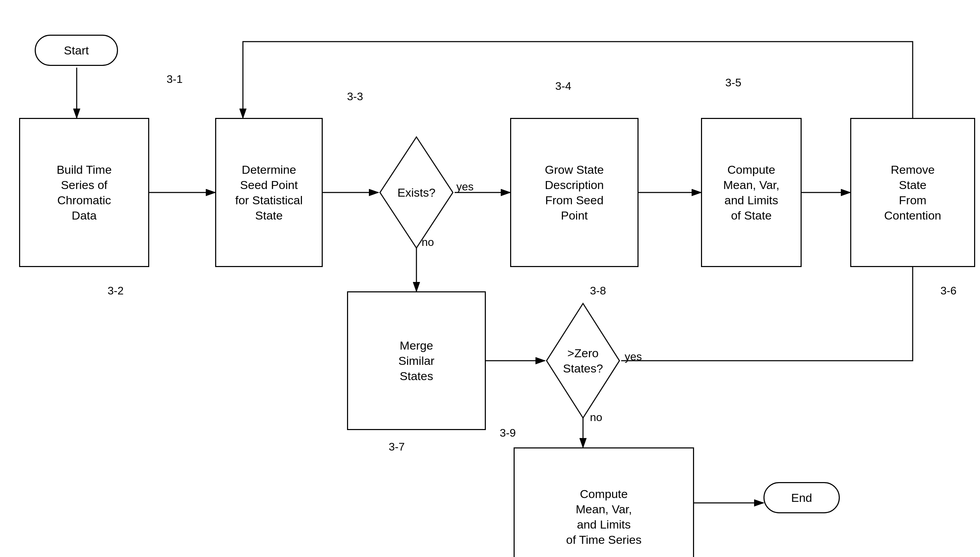  Describe the element at coordinates (913, 193) in the screenshot. I see `remove-state-label: RemoveStateFromContention` at that location.